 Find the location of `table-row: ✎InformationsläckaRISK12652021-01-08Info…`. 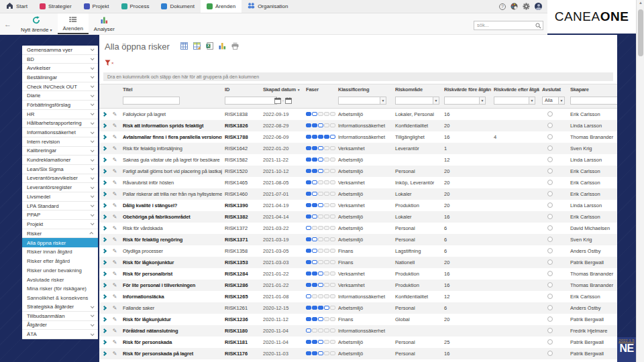

table-row: ✎InformationsläckaRISK12652021-01-08Info… is located at coordinates (358, 296).